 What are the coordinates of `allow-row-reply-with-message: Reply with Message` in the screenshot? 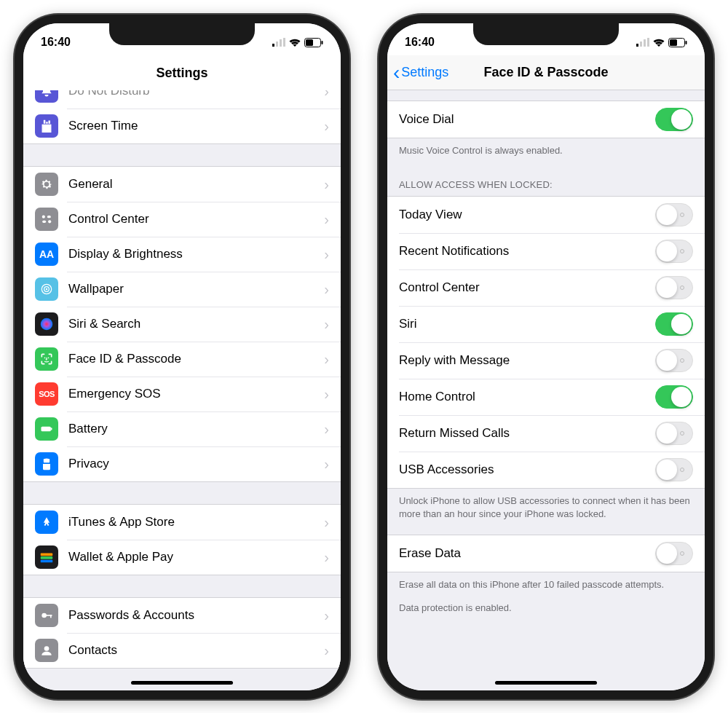 It's located at (546, 361).